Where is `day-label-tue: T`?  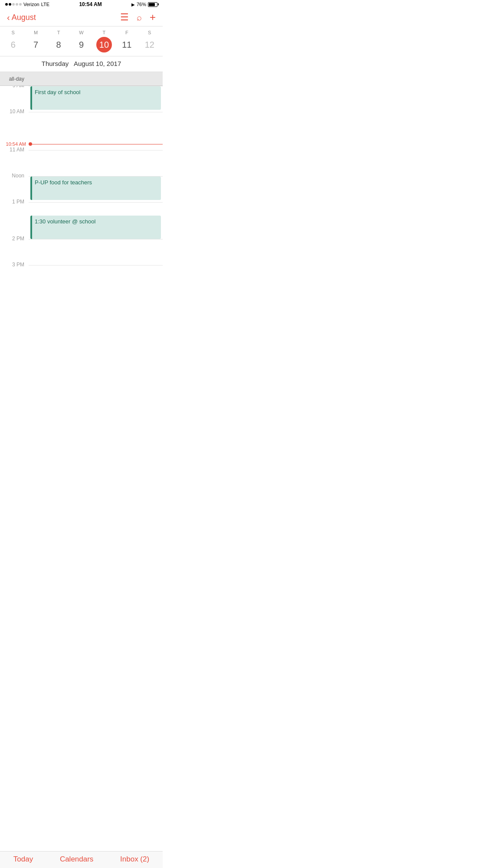
day-label-tue: T is located at coordinates (59, 33).